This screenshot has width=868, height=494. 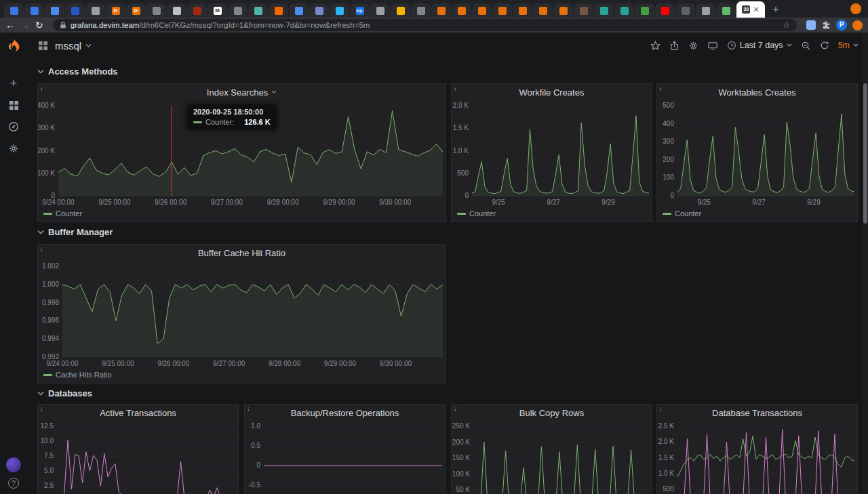 What do you see at coordinates (857, 26) in the screenshot?
I see `browser-menu-button` at bounding box center [857, 26].